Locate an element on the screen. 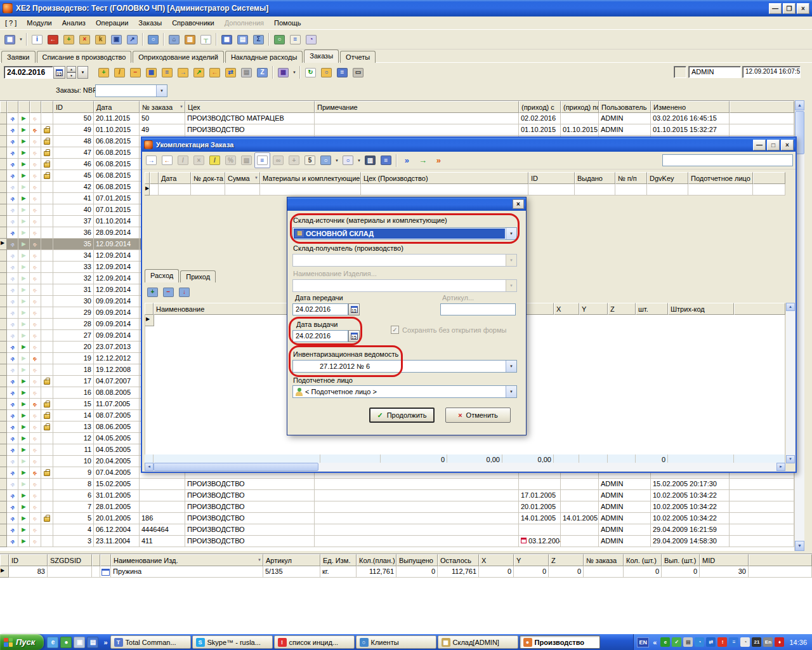 This screenshot has height=650, width=812. cell: 33 is located at coordinates (74, 267).